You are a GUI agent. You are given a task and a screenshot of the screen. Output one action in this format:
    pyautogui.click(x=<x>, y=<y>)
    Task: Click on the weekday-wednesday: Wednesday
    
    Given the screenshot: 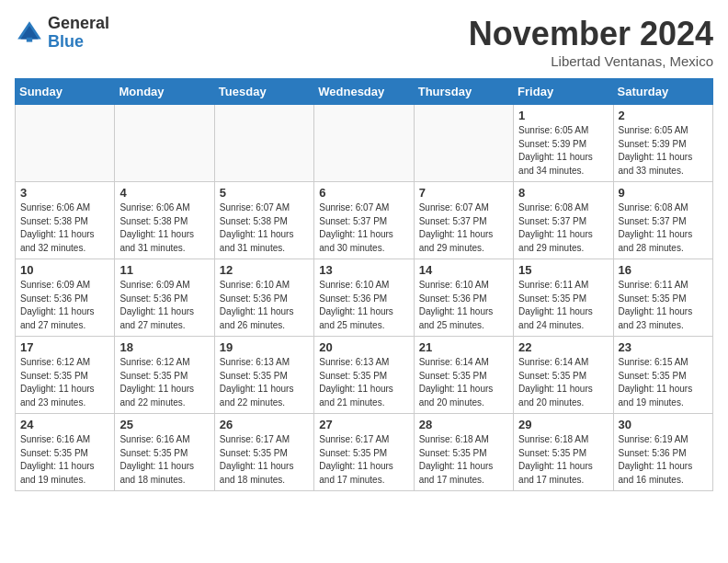 What is the action you would take?
    pyautogui.click(x=364, y=92)
    